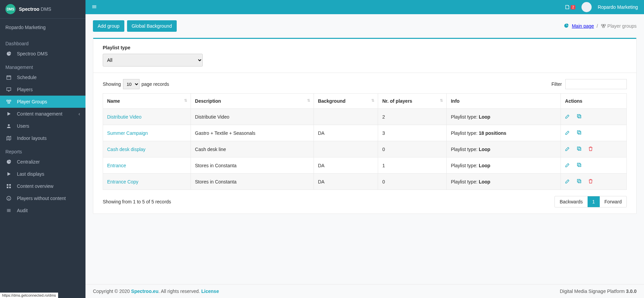 This screenshot has height=298, width=644. Describe the element at coordinates (618, 7) in the screenshot. I see `topbar-username: Ropardo Marketing` at that location.